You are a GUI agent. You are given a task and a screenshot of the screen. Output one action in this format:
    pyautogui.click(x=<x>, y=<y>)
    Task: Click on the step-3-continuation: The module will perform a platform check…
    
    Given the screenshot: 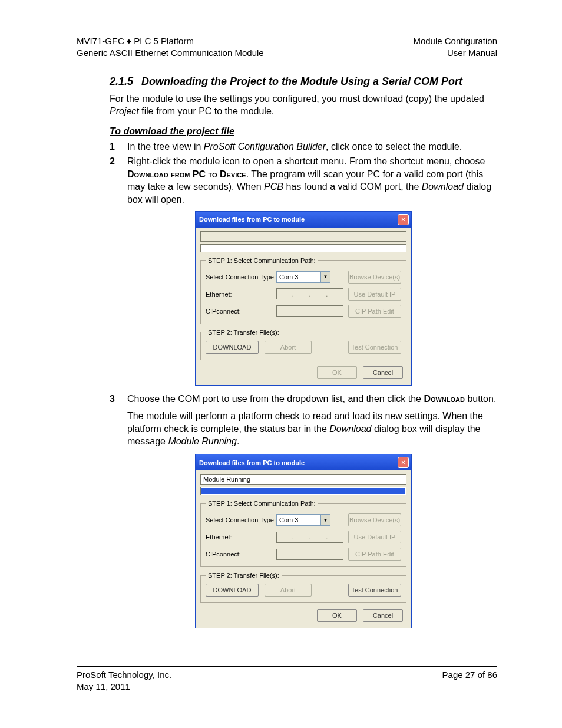 What is the action you would take?
    pyautogui.click(x=312, y=429)
    